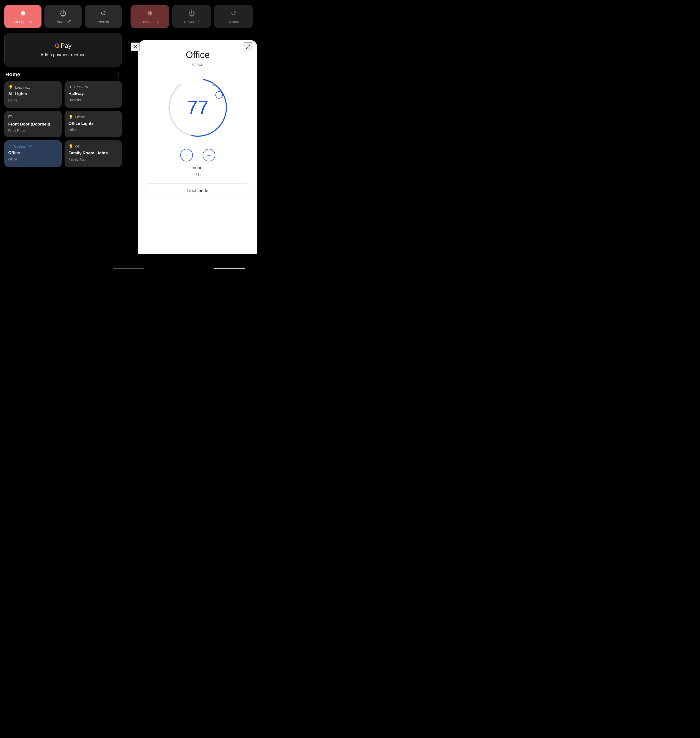  Describe the element at coordinates (33, 146) in the screenshot. I see `device-card-office-header: 🌡 Cooling · 77` at that location.